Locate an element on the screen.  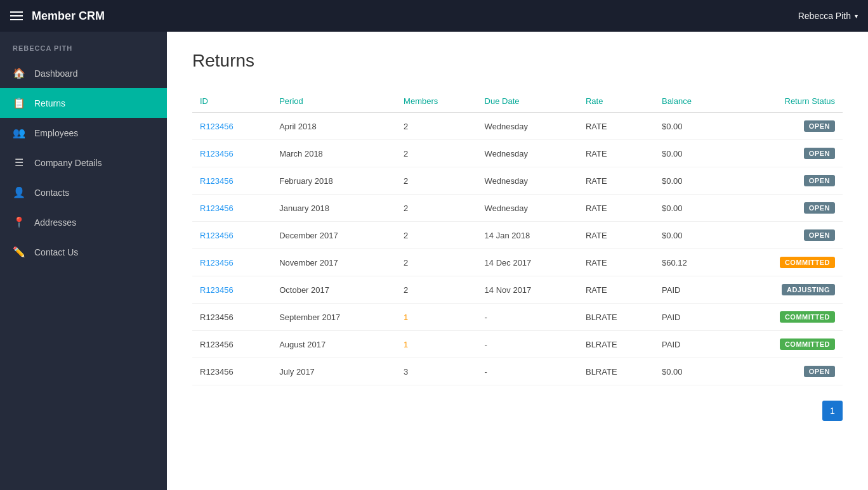
sidebar-item-returns: 📋 Returns is located at coordinates (84, 103).